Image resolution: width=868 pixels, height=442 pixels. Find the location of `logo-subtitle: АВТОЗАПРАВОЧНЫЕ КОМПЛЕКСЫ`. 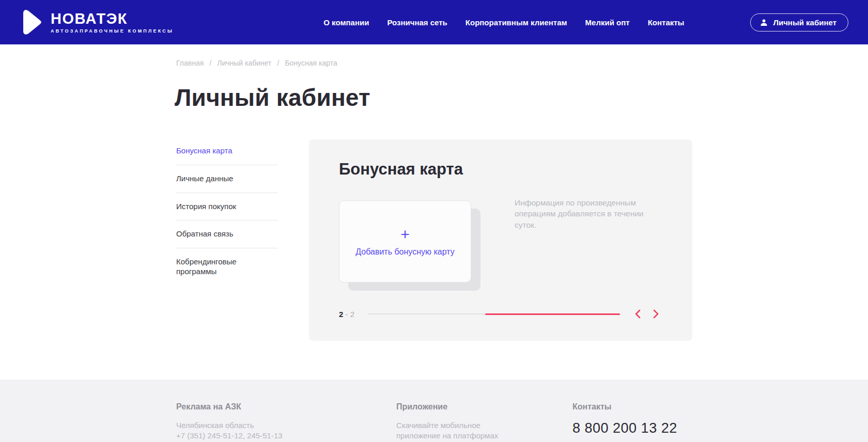

logo-subtitle: АВТОЗАПРАВОЧНЫЕ КОМПЛЕКСЫ is located at coordinates (112, 31).